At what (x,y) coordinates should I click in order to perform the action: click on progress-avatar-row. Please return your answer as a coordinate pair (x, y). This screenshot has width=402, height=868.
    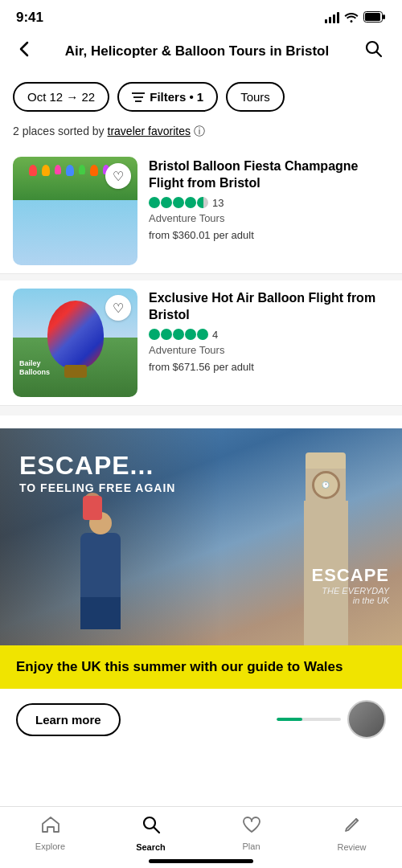
    Looking at the image, I should click on (331, 719).